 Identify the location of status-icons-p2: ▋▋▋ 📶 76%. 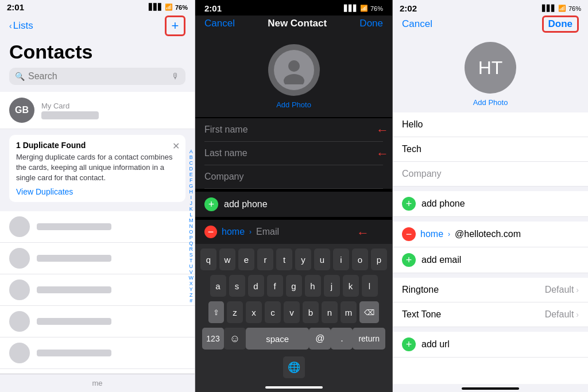
(363, 8).